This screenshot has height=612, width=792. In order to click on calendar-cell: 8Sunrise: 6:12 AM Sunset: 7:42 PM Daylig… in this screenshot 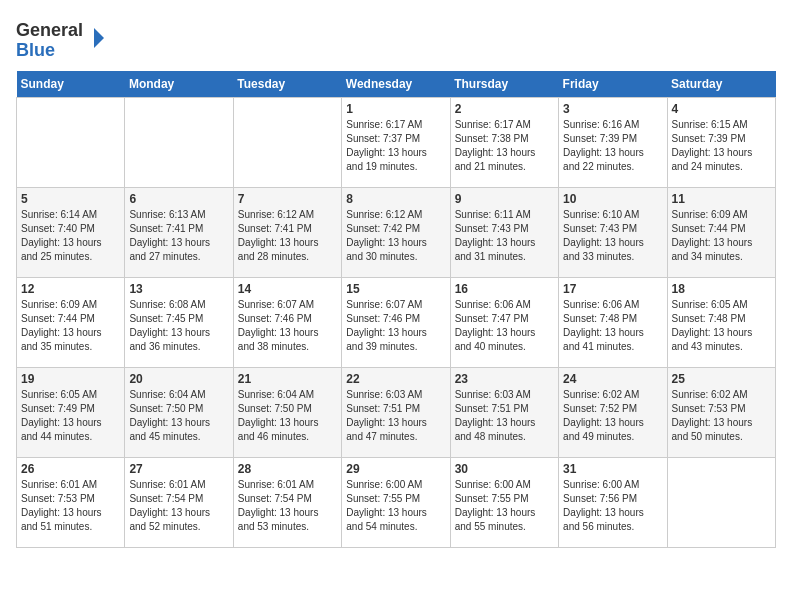, I will do `click(396, 233)`.